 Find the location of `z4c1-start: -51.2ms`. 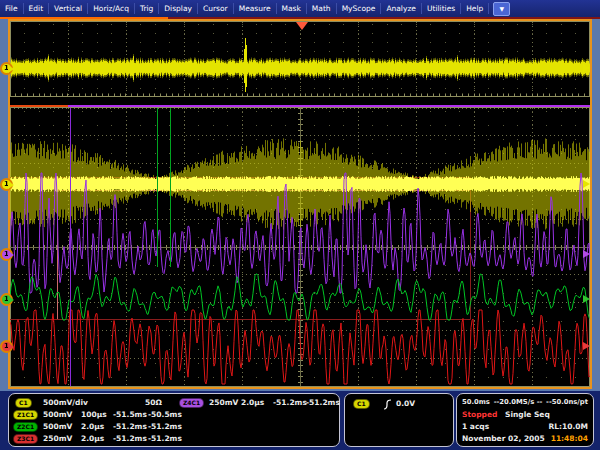

z4c1-start: -51.2ms is located at coordinates (290, 402).